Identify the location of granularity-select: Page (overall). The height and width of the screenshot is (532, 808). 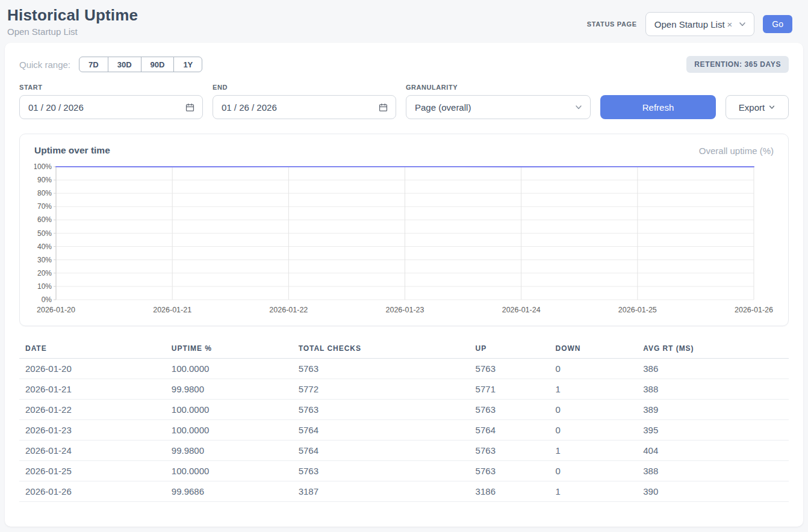
(499, 107).